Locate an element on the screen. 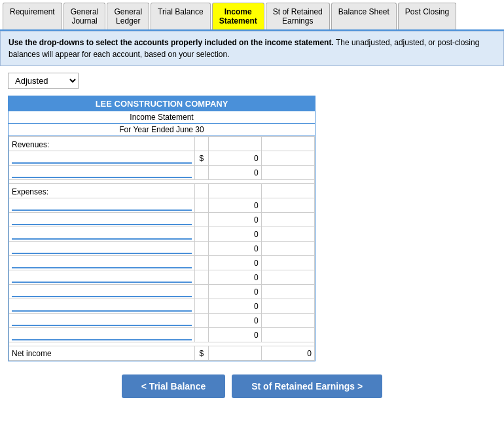  expense-row-8: 0 is located at coordinates (162, 306).